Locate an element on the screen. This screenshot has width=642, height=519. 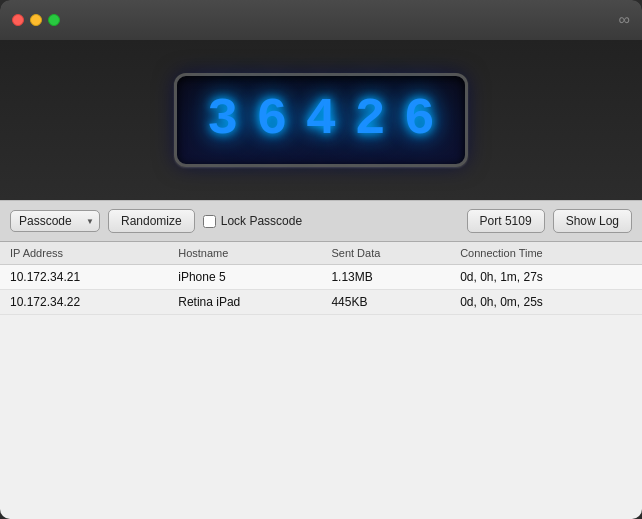
table-cell-ip: 10.172.34.22 is located at coordinates (84, 302).